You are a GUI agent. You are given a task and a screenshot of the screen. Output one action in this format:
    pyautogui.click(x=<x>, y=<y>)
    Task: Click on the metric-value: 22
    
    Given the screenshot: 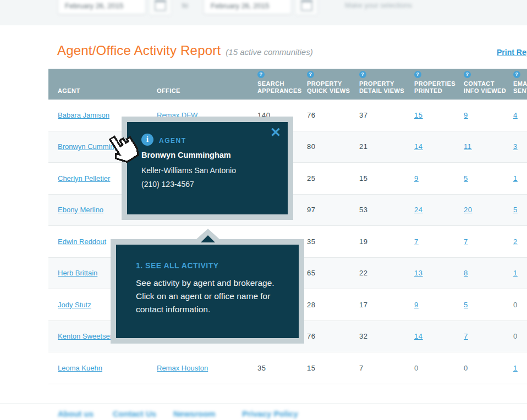 What is the action you would take?
    pyautogui.click(x=364, y=273)
    